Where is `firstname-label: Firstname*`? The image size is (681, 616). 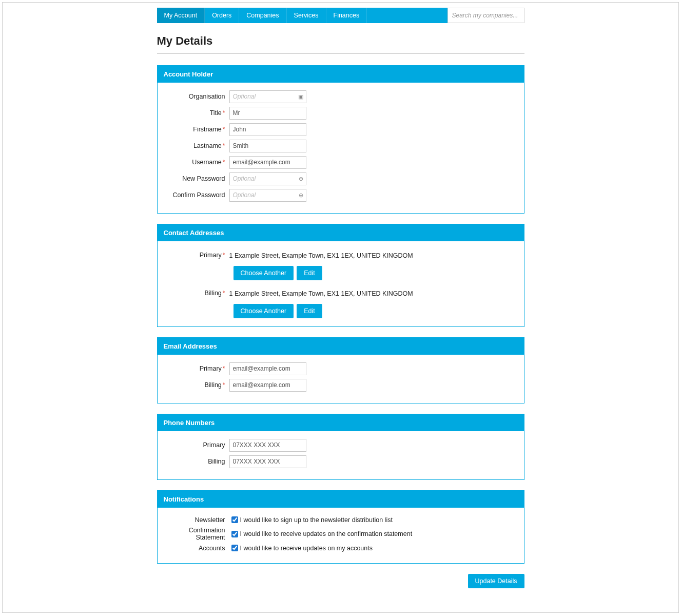
firstname-label: Firstname* is located at coordinates (197, 129).